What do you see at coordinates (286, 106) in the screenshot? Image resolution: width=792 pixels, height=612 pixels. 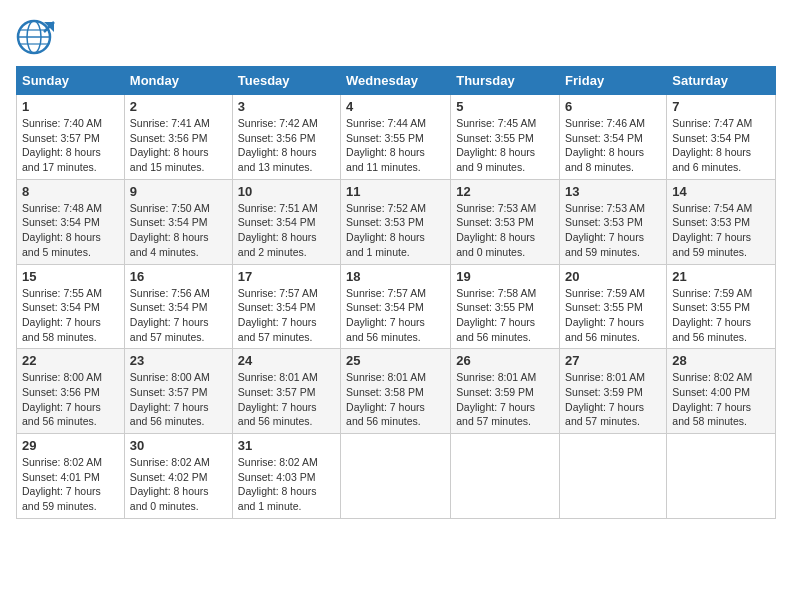 I see `day-number: 3` at bounding box center [286, 106].